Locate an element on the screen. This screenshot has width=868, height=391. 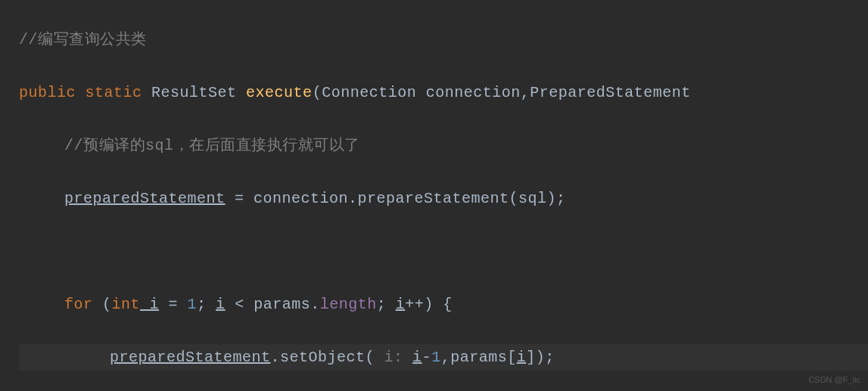
code-line-4: preparedStatement = connection.prepareSt… is located at coordinates (443, 198).